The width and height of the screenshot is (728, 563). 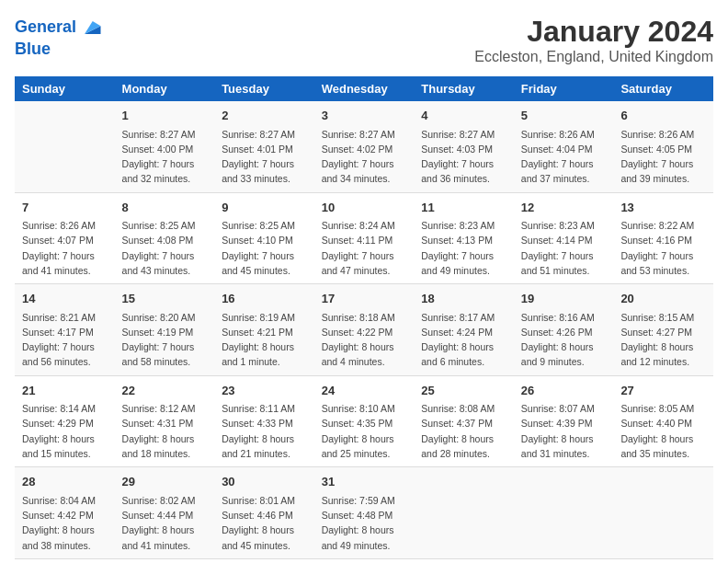 What do you see at coordinates (64, 513) in the screenshot?
I see `calendar-cell: 28Sunrise: 8:04 AMSunset: 4:42 PMDayligh…` at bounding box center [64, 513].